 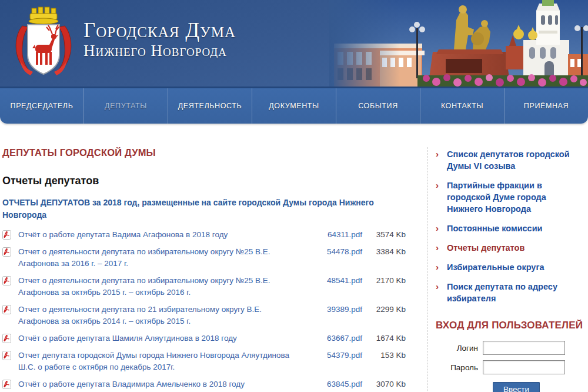 I want to click on report-file-size: 3574 Kb, so click(x=386, y=235).